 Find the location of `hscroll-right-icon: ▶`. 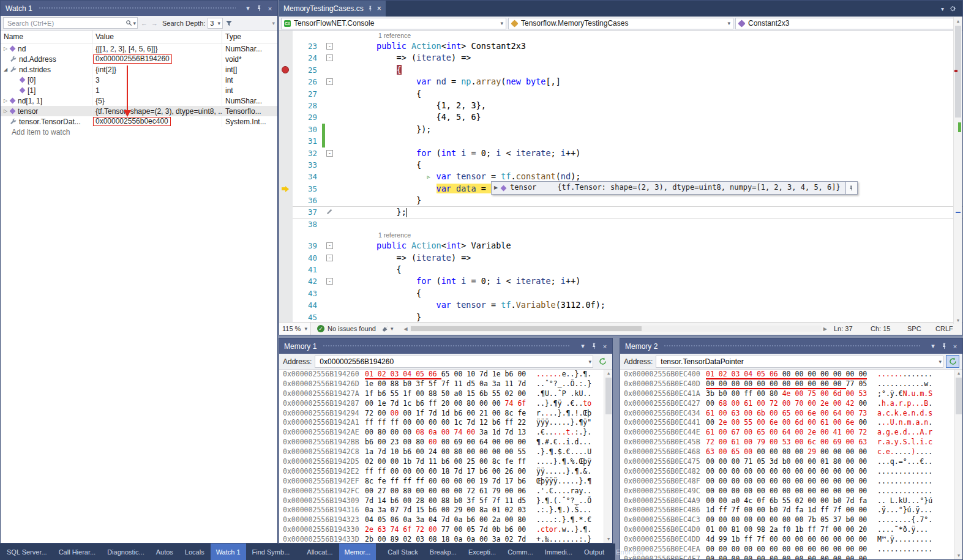

hscroll-right-icon: ▶ is located at coordinates (825, 329).